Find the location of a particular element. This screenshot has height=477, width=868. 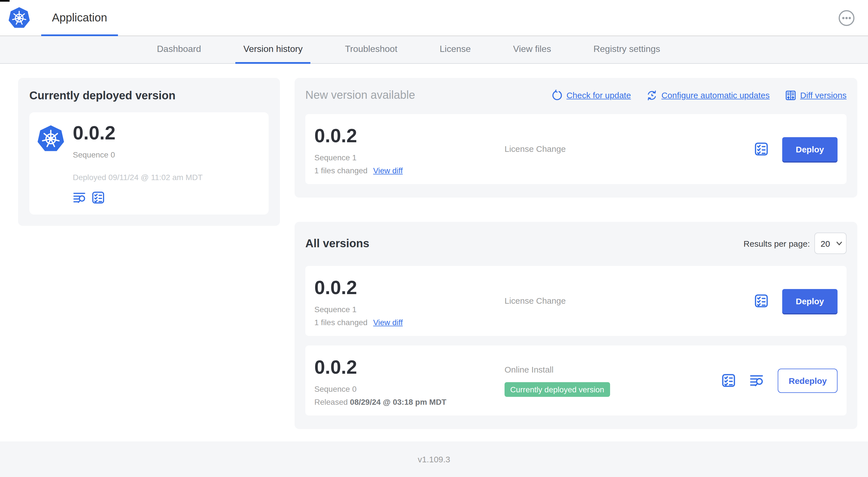

screenshot-artifact is located at coordinates (5, 1).